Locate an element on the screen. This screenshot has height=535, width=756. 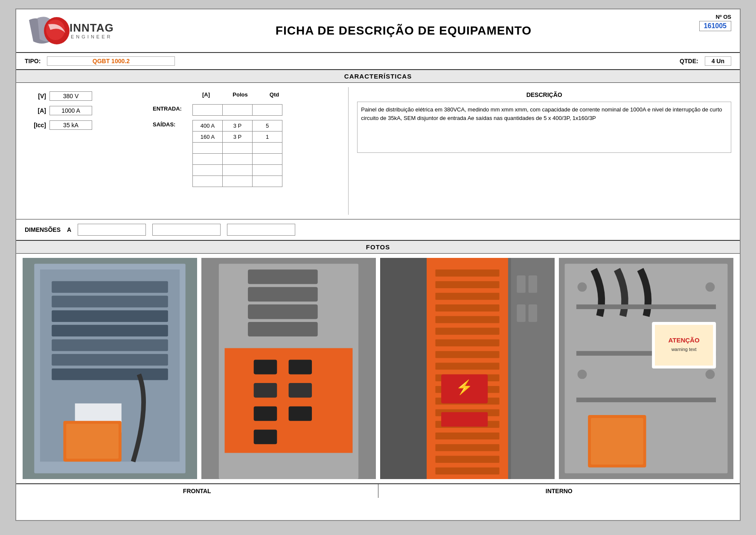
page-title: FICHA DE DESCRIÇÃO DE EQUIPAMENTO is located at coordinates (404, 31).